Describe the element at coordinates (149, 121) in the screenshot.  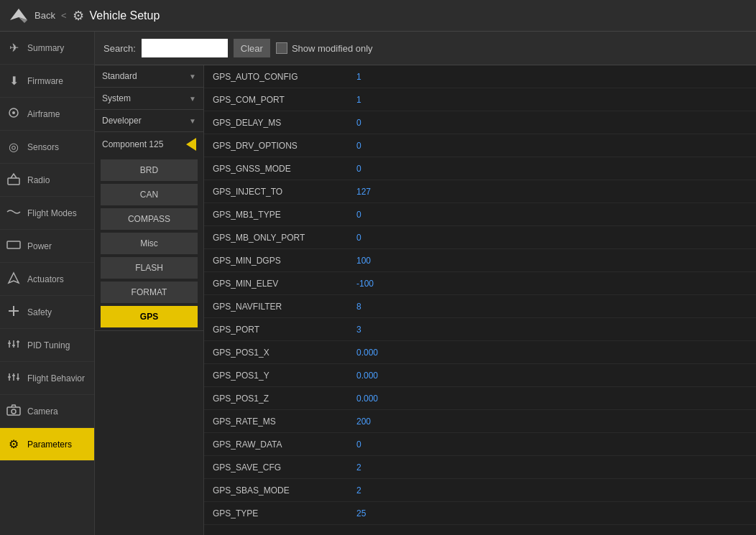
I see `cat-group-developer-header: Developer ▼` at that location.